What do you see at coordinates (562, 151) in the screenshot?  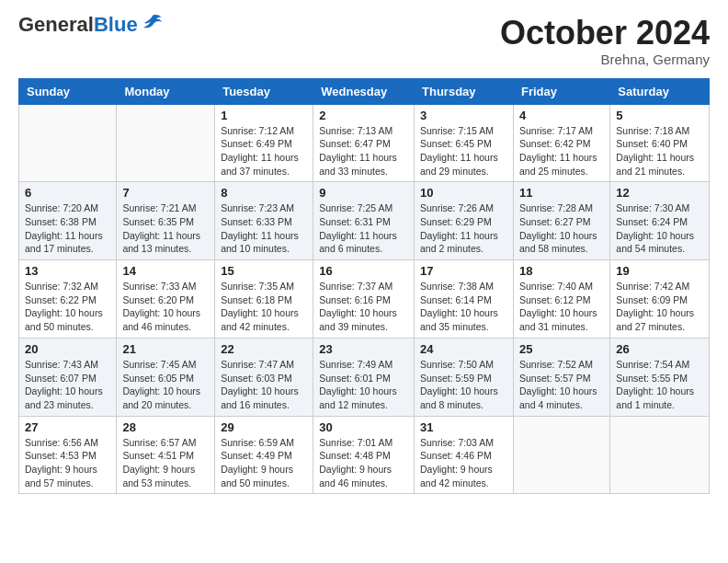 I see `day-detail: Sunrise: 7:17 AM Sunset: 6:42 PM Dayligh…` at bounding box center [562, 151].